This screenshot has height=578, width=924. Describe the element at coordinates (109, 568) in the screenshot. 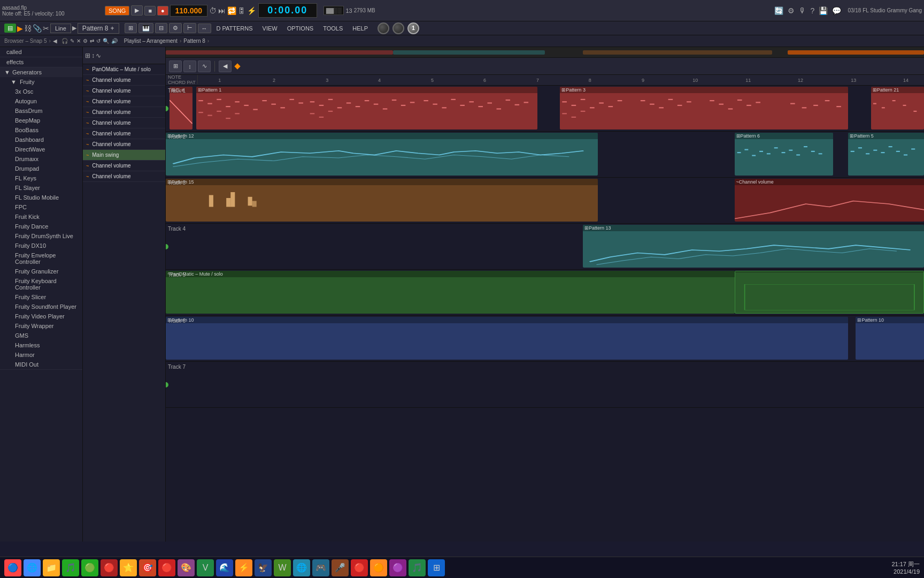

I see `taskbar-icon-red: 🔴` at that location.